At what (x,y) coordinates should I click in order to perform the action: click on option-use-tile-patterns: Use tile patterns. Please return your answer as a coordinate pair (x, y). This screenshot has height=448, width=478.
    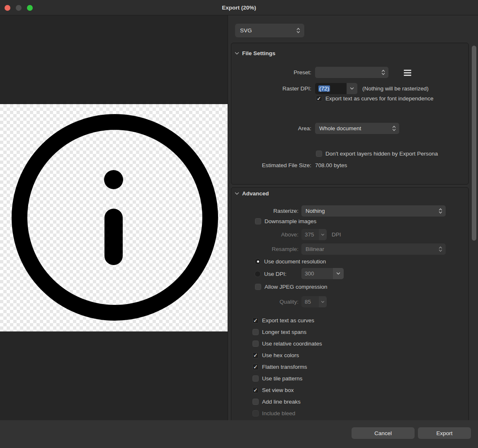
    Looking at the image, I should click on (287, 378).